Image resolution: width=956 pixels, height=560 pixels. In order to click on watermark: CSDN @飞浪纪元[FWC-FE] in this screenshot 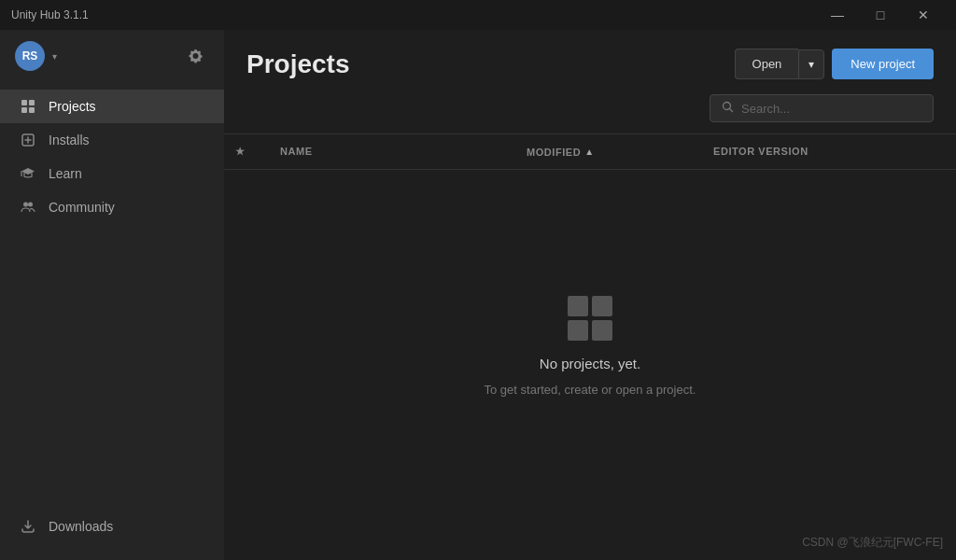, I will do `click(872, 543)`.